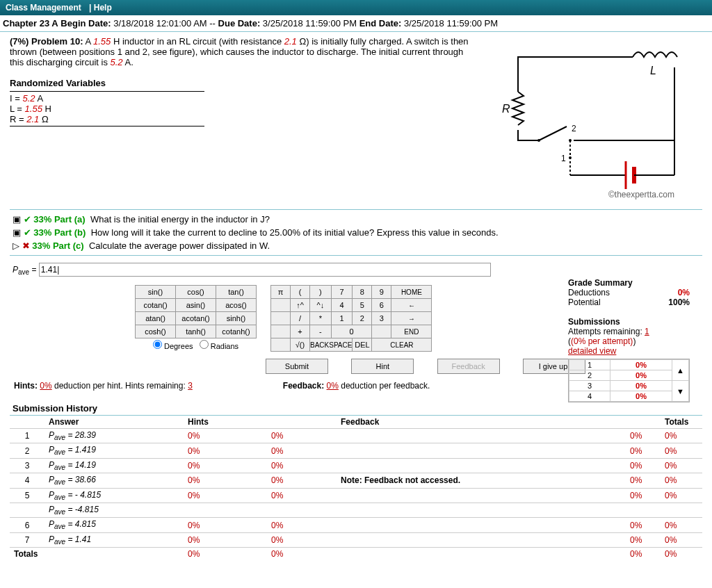  What do you see at coordinates (58, 83) in the screenshot?
I see `rand-vars-head: Randomized Variables` at bounding box center [58, 83].